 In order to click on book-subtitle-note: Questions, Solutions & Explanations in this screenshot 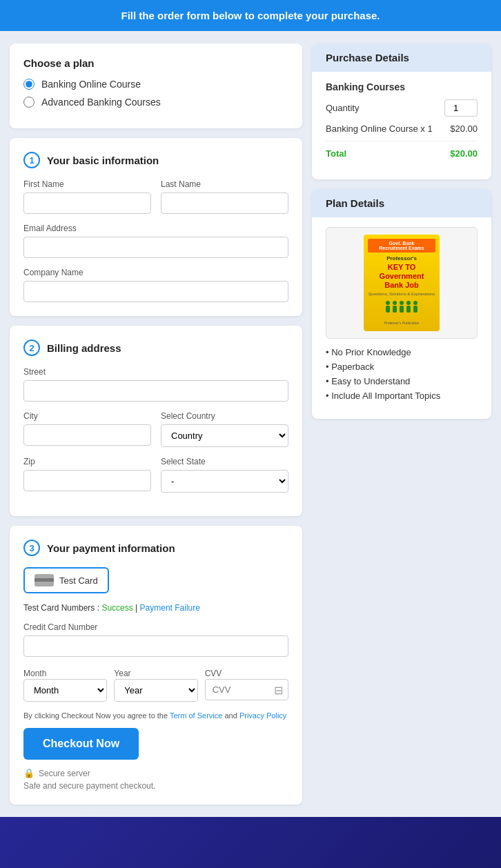, I will do `click(402, 294)`.